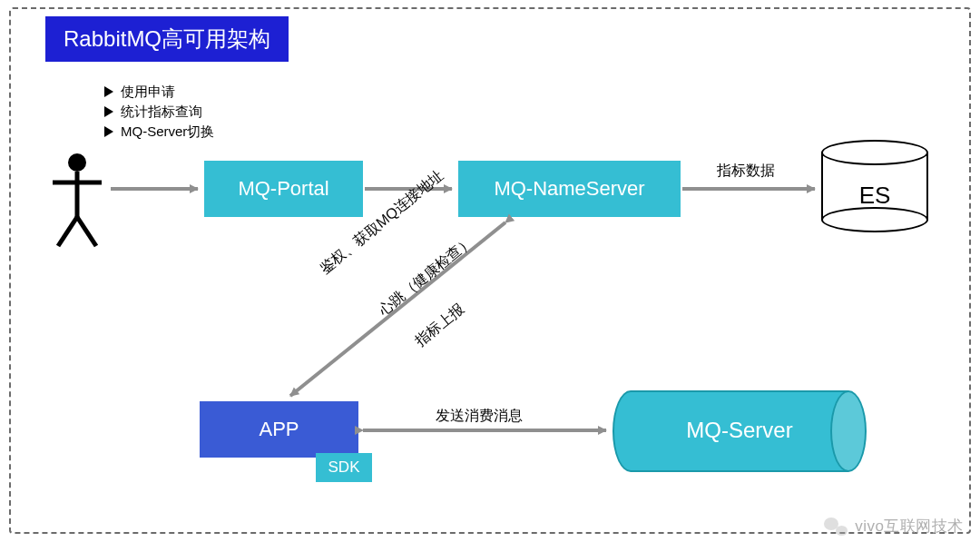  What do you see at coordinates (836, 527) in the screenshot?
I see `wechat-icon` at bounding box center [836, 527].